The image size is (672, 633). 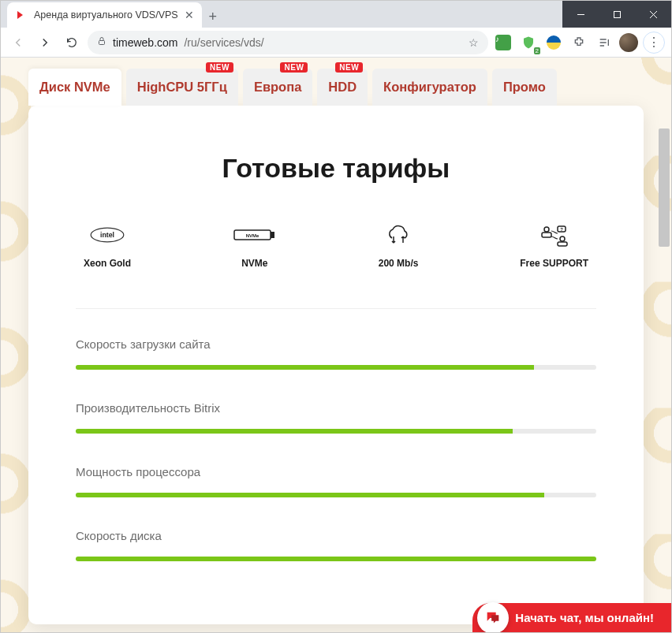 I want to click on shield-badge-count: 2, so click(x=537, y=50).